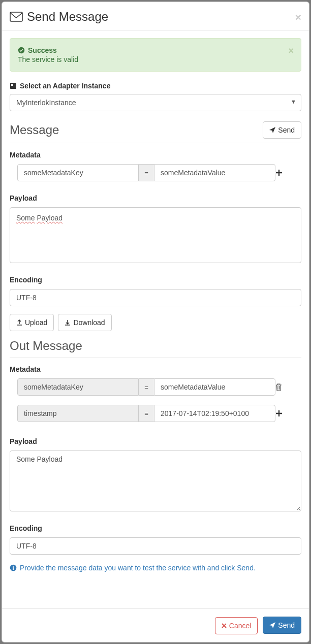 Image resolution: width=311 pixels, height=644 pixels. I want to click on metadata-label: Metadata, so click(156, 155).